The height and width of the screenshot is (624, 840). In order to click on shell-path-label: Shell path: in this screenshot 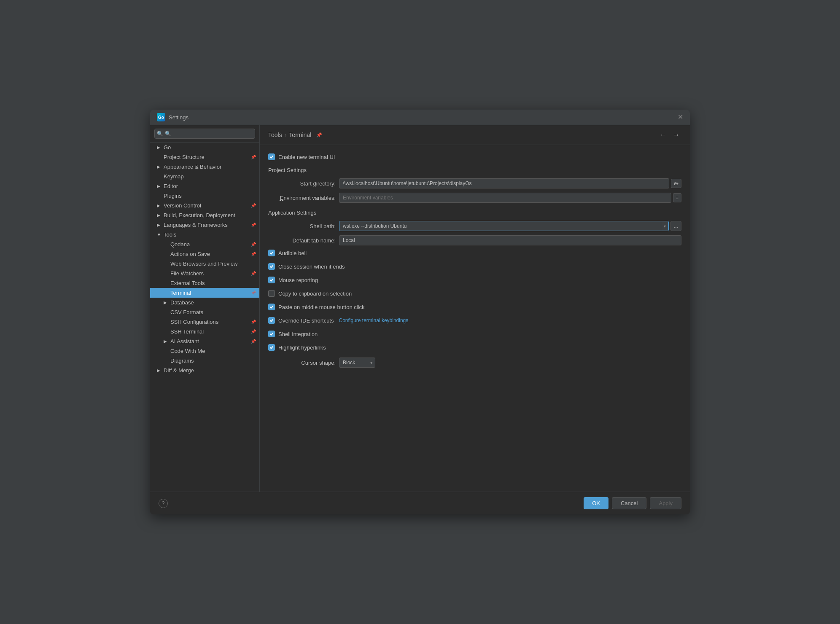, I will do `click(302, 226)`.